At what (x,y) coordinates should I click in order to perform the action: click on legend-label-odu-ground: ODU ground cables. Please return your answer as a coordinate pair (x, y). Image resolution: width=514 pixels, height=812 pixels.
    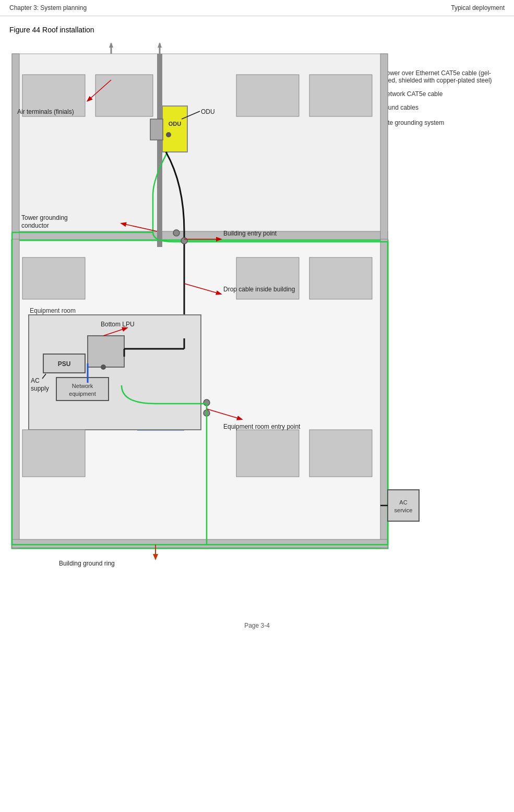
    Looking at the image, I should click on (391, 108).